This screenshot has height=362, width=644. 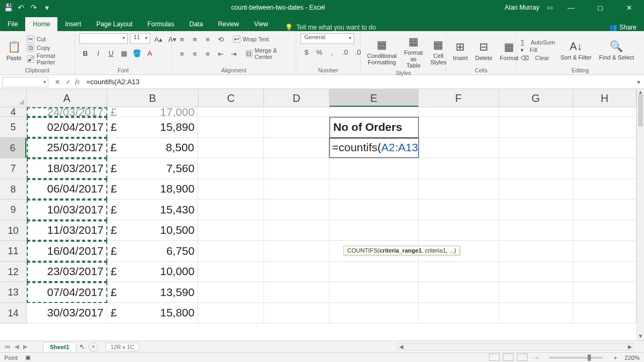 What do you see at coordinates (13, 190) in the screenshot?
I see `row-header-8: 8` at bounding box center [13, 190].